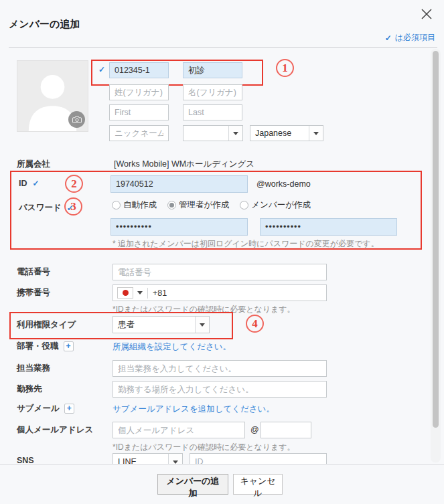  I want to click on personal-email-input, so click(179, 430).